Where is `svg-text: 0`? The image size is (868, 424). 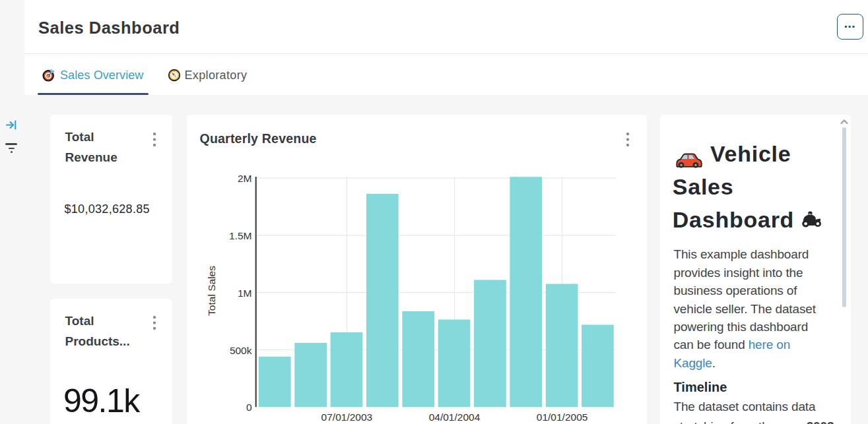 svg-text: 0 is located at coordinates (250, 408).